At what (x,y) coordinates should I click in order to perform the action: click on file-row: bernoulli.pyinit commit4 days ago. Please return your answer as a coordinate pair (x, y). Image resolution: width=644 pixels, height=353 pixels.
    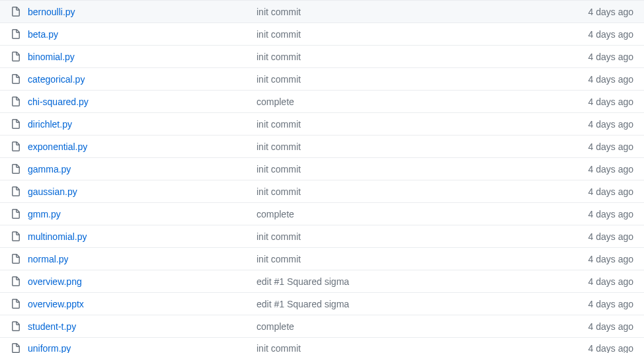
    Looking at the image, I should click on (322, 11).